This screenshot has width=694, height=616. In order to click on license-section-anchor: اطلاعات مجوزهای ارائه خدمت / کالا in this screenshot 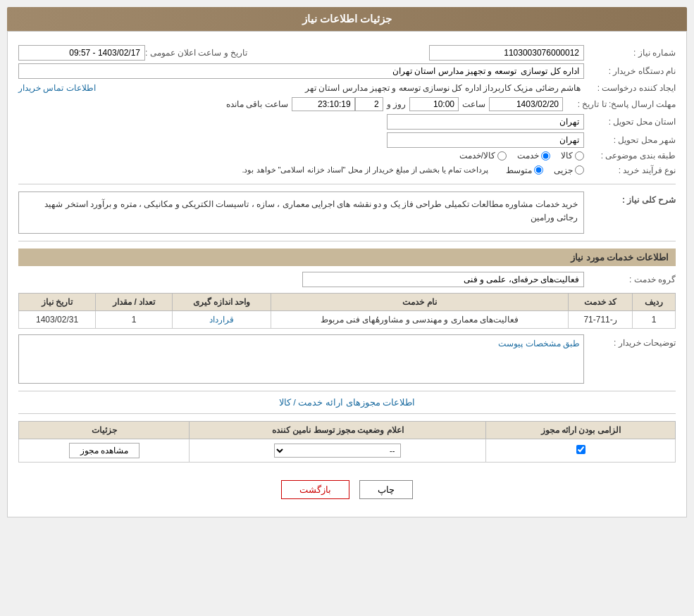, I will do `click(347, 403)`.